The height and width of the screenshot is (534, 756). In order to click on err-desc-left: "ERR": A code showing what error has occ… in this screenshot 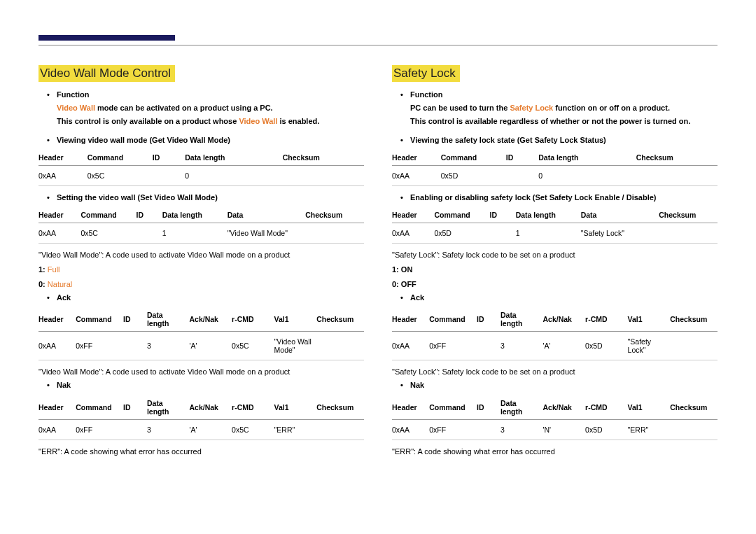, I will do `click(202, 452)`.